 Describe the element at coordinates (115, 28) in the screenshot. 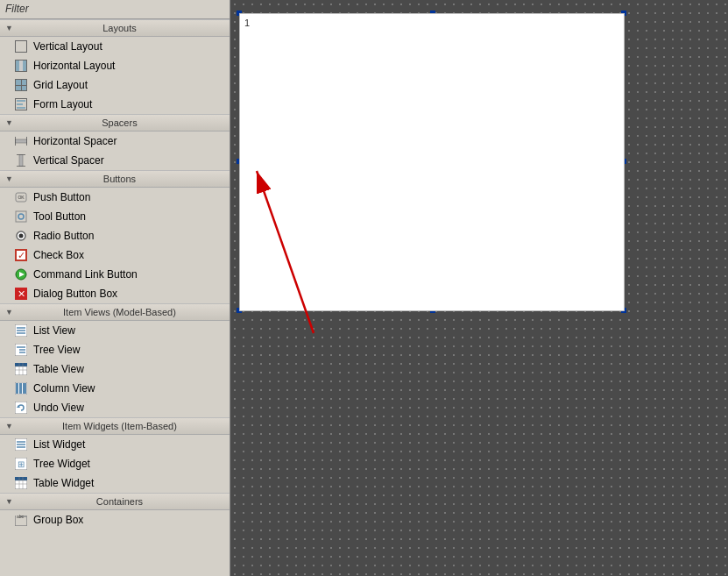

I see `category-layouts: ▼ Layouts` at that location.